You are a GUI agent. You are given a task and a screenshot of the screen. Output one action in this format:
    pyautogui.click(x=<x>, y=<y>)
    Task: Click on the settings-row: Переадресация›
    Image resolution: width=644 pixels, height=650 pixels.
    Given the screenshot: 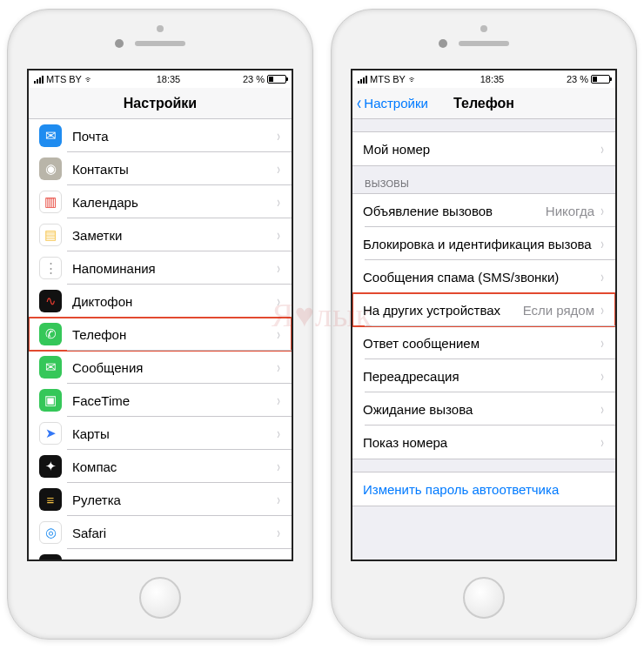 What is the action you would take?
    pyautogui.click(x=484, y=376)
    